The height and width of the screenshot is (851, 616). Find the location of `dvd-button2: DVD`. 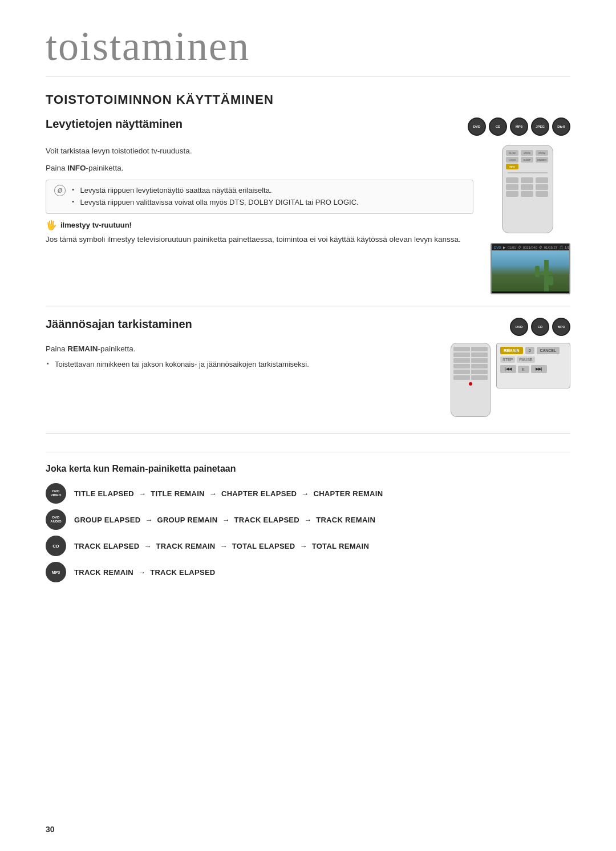

dvd-button2: DVD is located at coordinates (519, 327).